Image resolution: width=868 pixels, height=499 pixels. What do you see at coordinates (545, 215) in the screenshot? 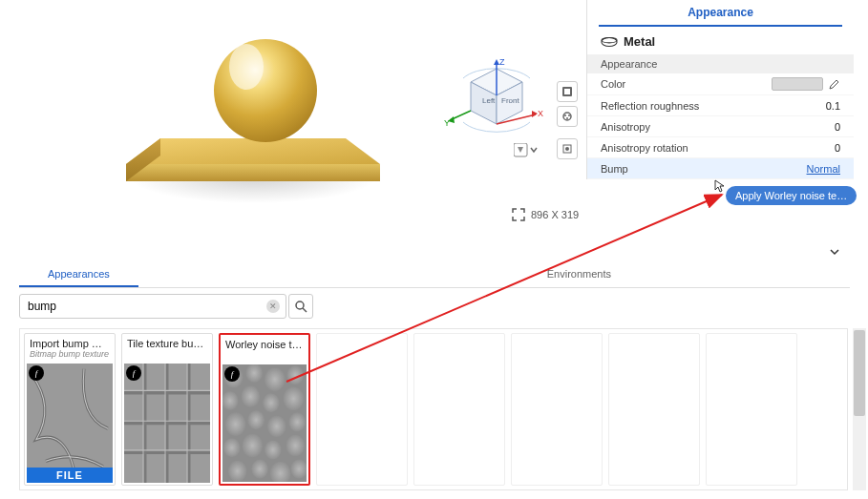
I see `viewport-dimensions: 896 X 319` at bounding box center [545, 215].